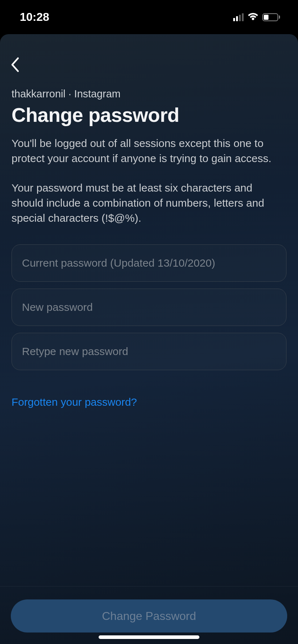 This screenshot has height=644, width=298. I want to click on chevron-left-icon, so click(15, 65).